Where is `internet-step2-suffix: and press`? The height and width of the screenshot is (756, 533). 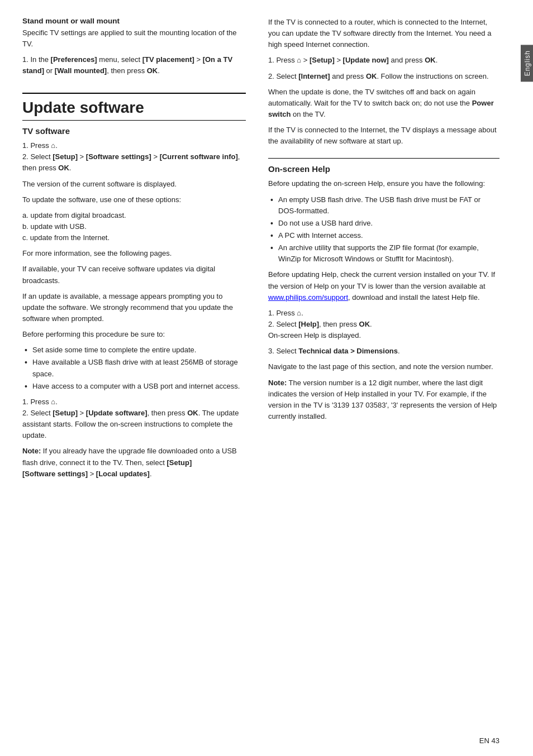 internet-step2-suffix: and press is located at coordinates (348, 76).